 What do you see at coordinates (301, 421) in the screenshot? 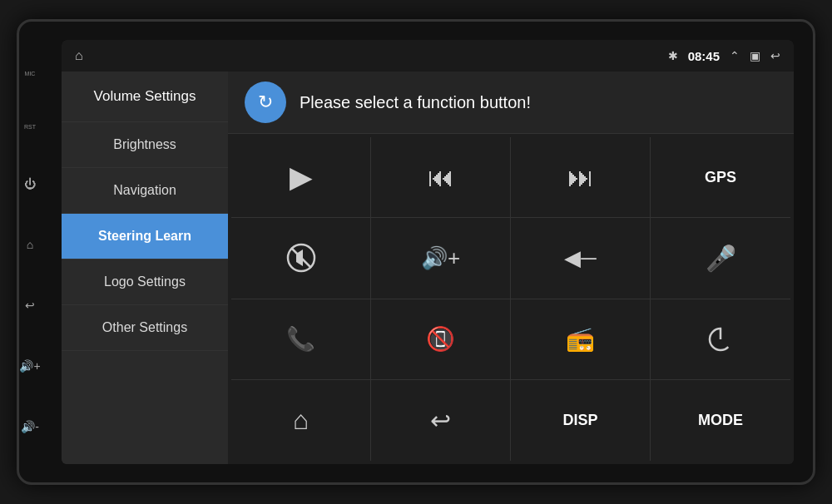
I see `home-func-icon: ⌂` at bounding box center [301, 421].